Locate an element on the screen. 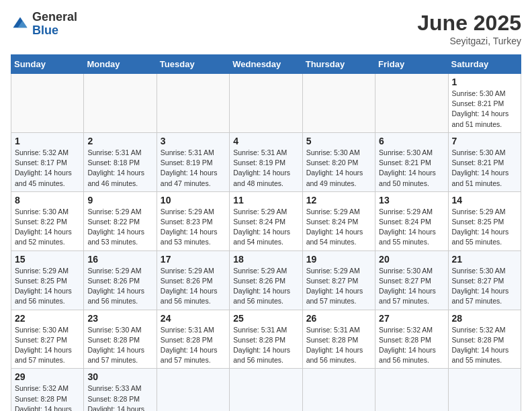 The image size is (532, 411). day-info: Sunrise: 5:33 AM Sunset: 8:28 PM Dayligh… is located at coordinates (120, 398).